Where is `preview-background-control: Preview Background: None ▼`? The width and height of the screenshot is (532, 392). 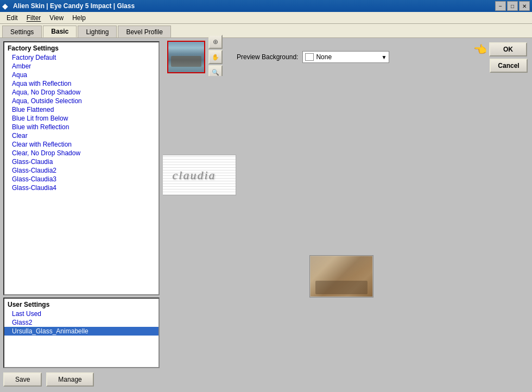 preview-background-control: Preview Background: None ▼ is located at coordinates (313, 57).